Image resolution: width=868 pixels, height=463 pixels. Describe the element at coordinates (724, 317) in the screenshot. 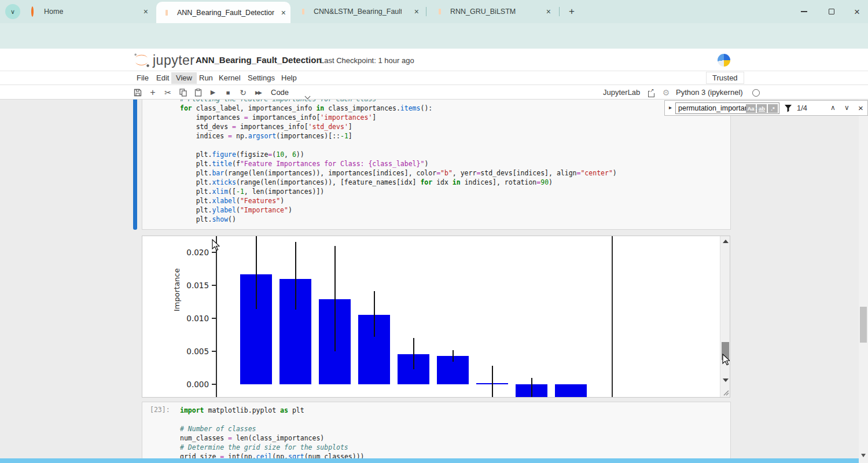

I see `output-scrollbar` at that location.